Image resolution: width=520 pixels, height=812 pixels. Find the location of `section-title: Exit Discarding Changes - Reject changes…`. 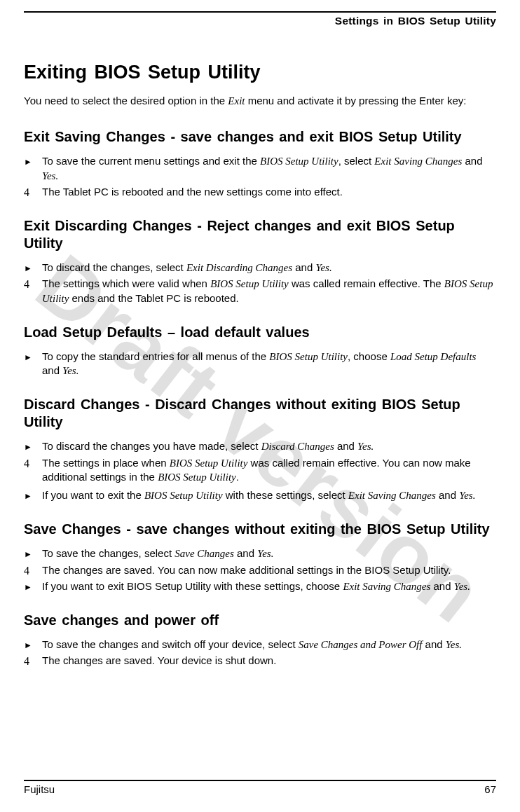

section-title: Exit Discarding Changes - Reject changes… is located at coordinates (260, 235).